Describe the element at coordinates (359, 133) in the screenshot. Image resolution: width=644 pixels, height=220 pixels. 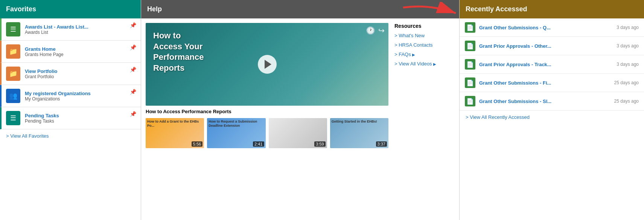
I see `thumbnail-4: Getting Started in the EHBs! 3:37` at that location.